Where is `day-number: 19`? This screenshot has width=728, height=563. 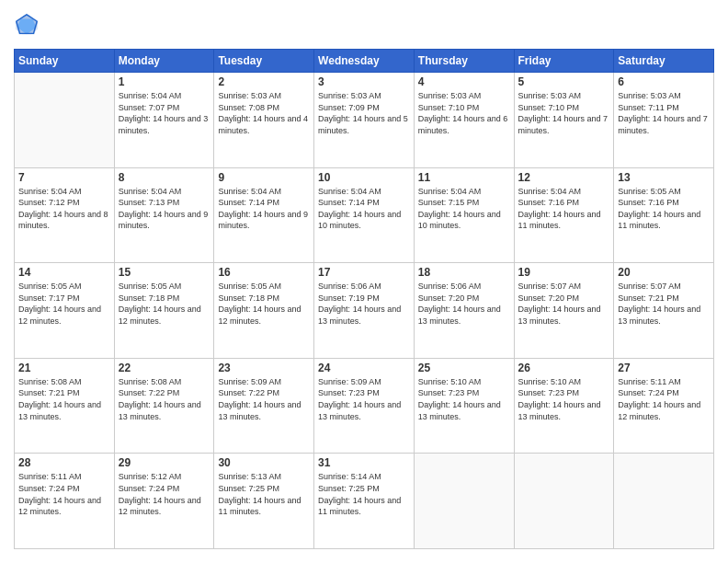 day-number: 19 is located at coordinates (564, 272).